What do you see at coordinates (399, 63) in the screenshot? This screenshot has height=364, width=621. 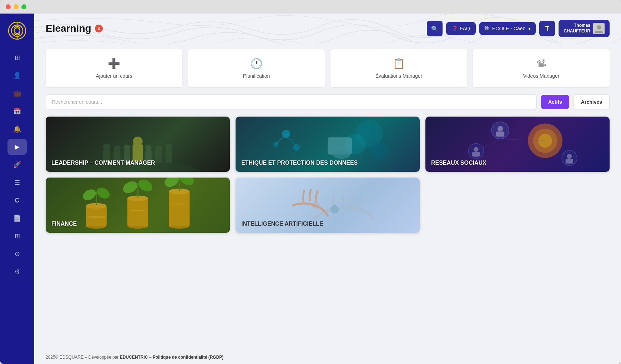 I see `clipboard-icon: 📋` at bounding box center [399, 63].